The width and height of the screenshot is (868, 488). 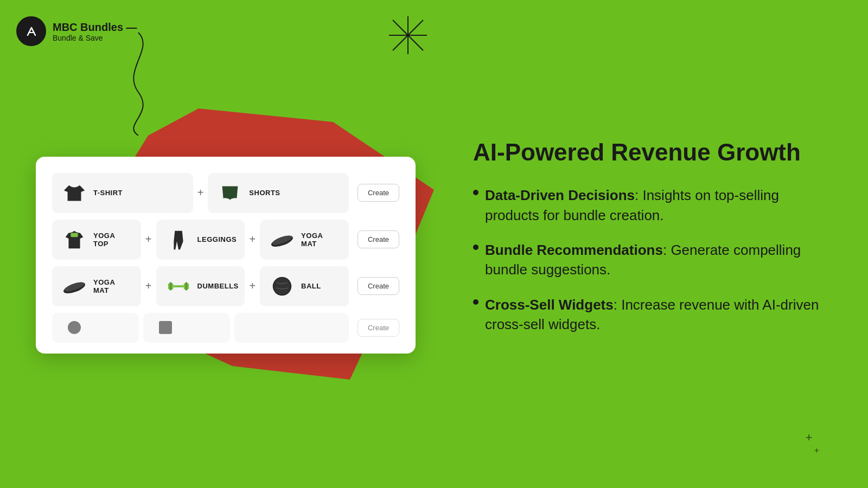 I want to click on feature-text-3: Cross-Sell Widgets: Increase revenue wit…, so click(x=655, y=314).